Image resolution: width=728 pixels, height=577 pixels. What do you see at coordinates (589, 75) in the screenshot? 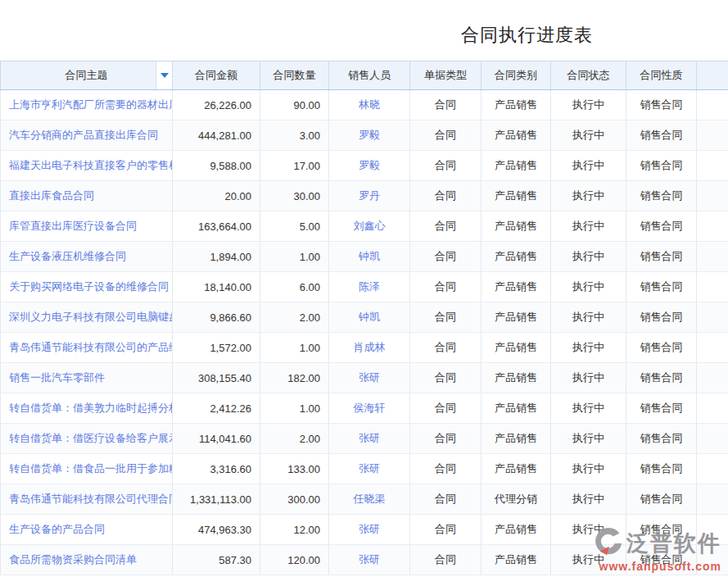
I see `column-header-status: 合同状态` at bounding box center [589, 75].